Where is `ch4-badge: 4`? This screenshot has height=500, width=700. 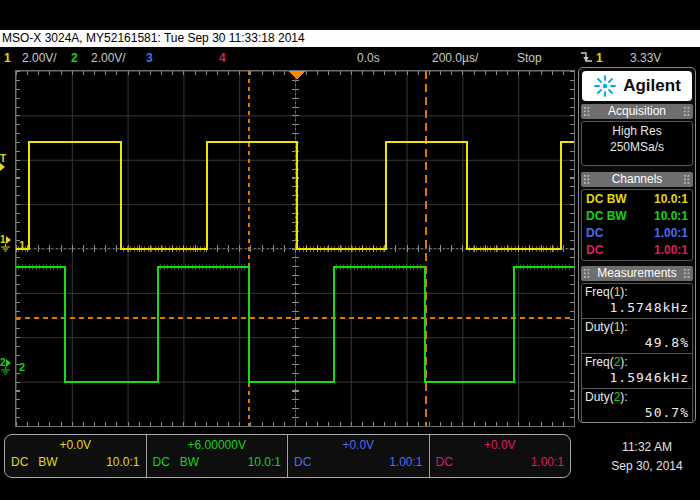 ch4-badge: 4 is located at coordinates (222, 58).